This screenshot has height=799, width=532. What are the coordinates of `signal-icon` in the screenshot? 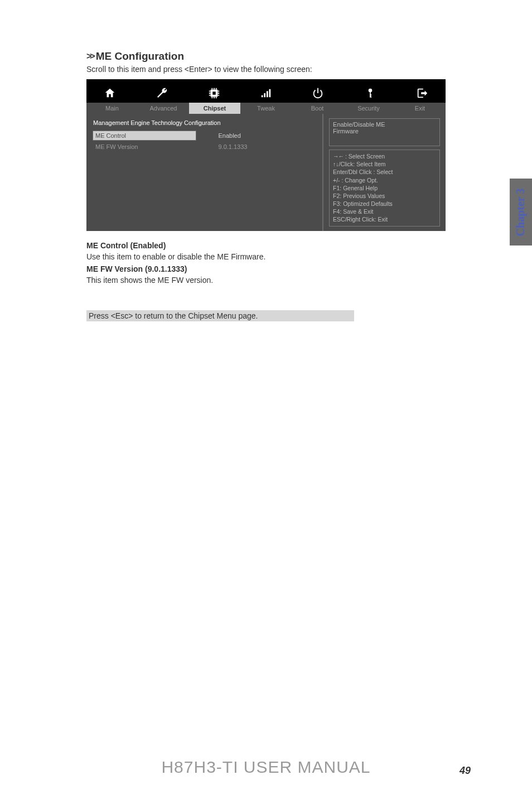 It's located at (266, 93).